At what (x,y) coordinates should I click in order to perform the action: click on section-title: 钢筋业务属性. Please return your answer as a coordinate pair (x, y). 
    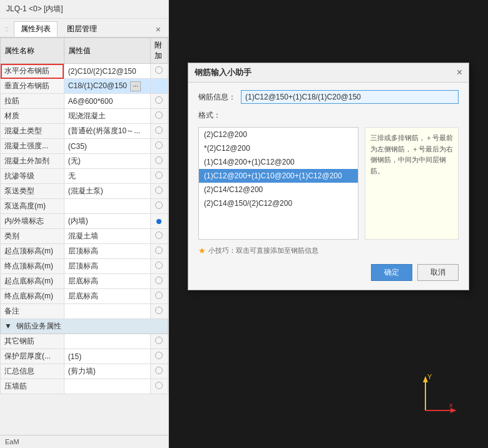
    Looking at the image, I should click on (39, 326).